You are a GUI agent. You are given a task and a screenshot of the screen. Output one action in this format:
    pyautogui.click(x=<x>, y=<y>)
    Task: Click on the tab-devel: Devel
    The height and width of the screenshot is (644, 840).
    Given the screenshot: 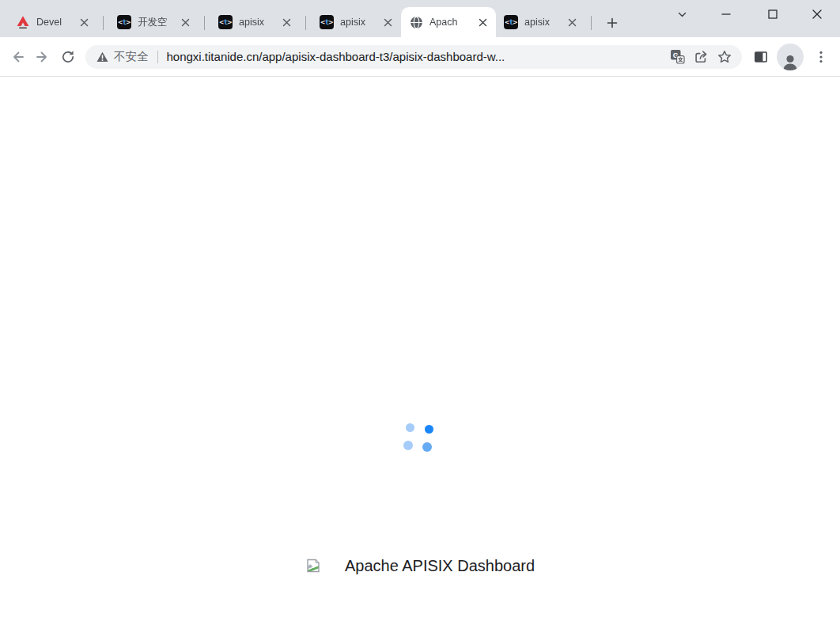 What is the action you would take?
    pyautogui.click(x=52, y=22)
    